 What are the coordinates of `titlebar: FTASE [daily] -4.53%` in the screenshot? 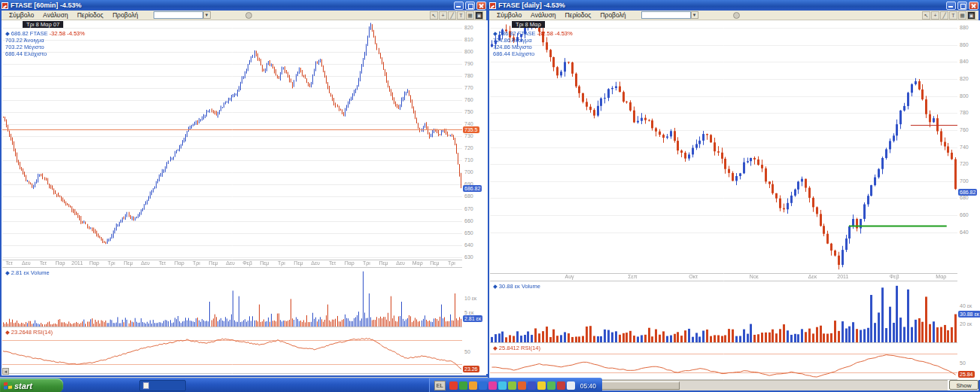 It's located at (734, 5).